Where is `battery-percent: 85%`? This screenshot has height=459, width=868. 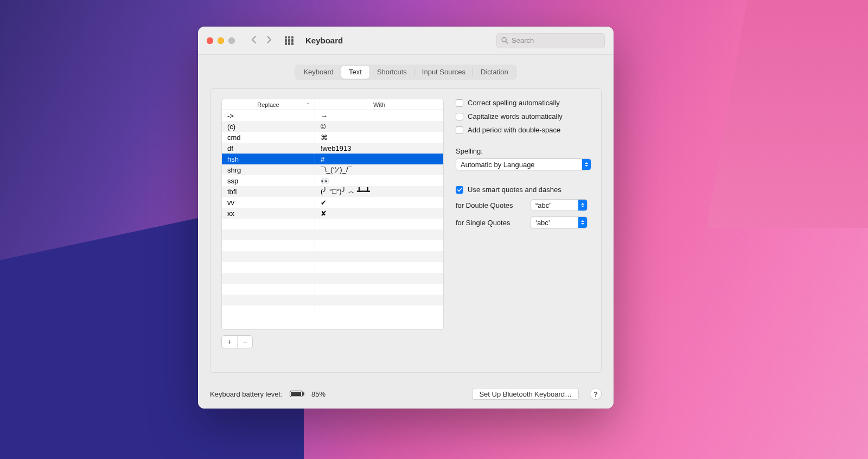 battery-percent: 85% is located at coordinates (318, 394).